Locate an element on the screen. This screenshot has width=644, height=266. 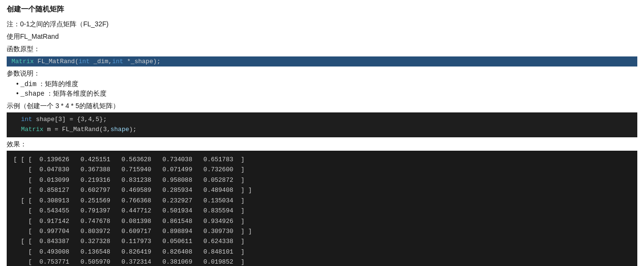
result-row-10: [ 0.753771 0.505970 0.372314 0.381069 0.… is located at coordinates (322, 261).